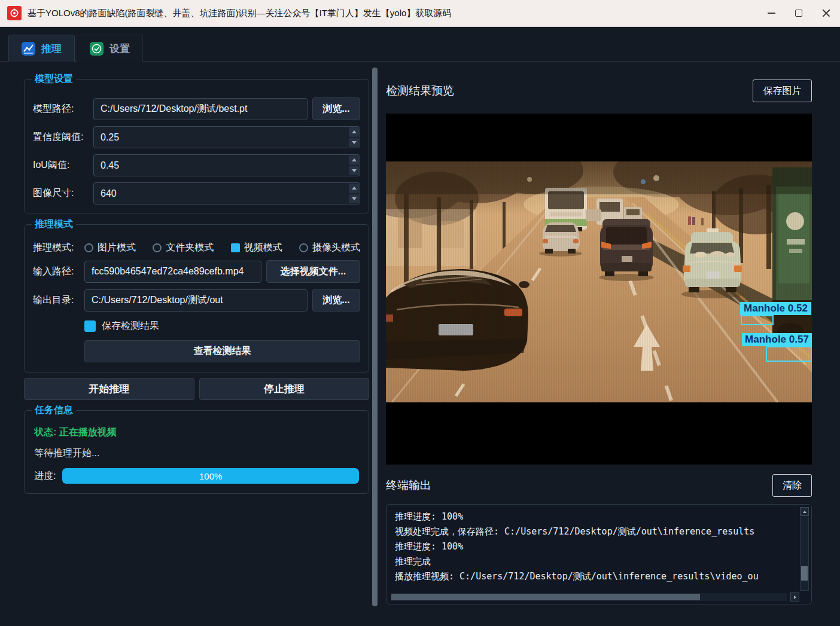 The width and height of the screenshot is (840, 626). Describe the element at coordinates (263, 248) in the screenshot. I see `mode-option-label: 视频模式` at that location.